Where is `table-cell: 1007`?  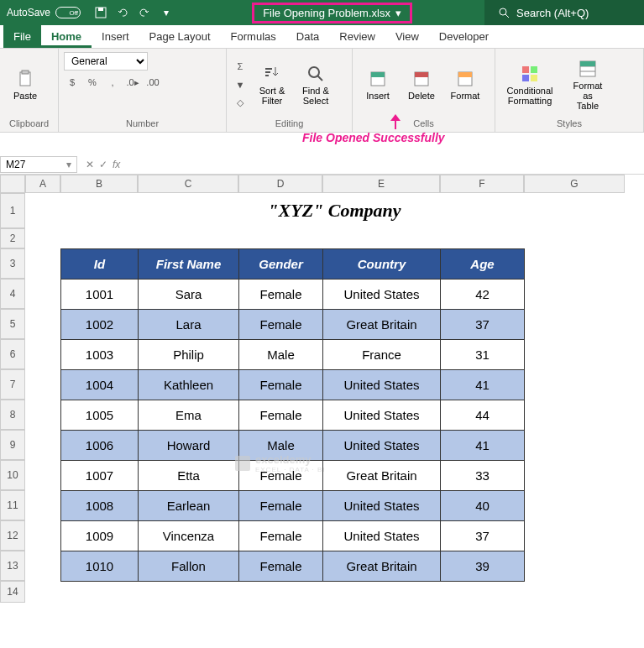
table-cell: 1007 is located at coordinates (100, 476).